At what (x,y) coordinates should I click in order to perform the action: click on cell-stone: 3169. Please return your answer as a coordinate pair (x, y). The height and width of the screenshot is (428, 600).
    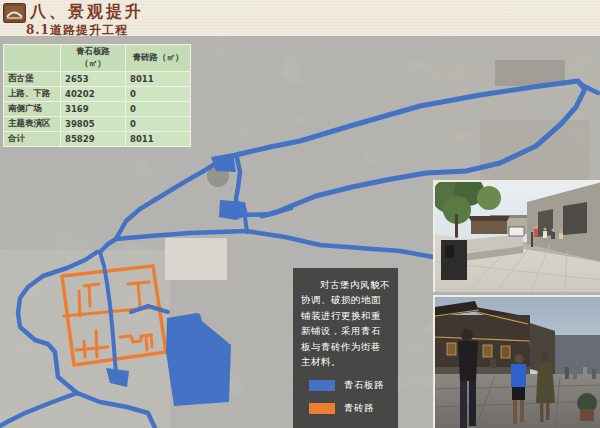
    Looking at the image, I should click on (94, 110).